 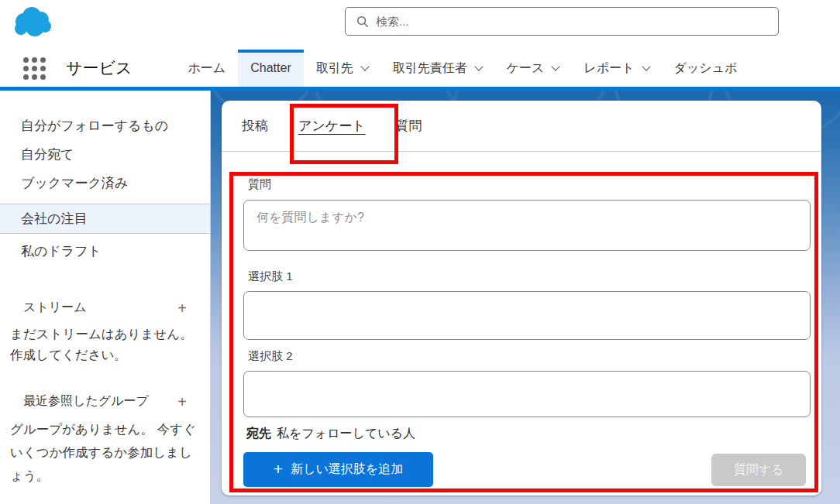 I want to click on nav-tab-chatter: Chatter, so click(x=270, y=68).